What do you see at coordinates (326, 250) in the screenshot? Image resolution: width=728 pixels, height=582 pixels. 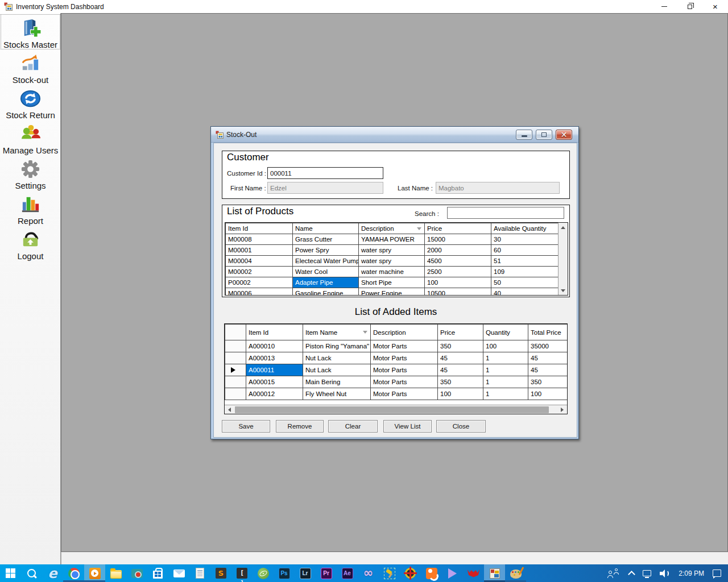 I see `cell: Power Spry` at bounding box center [326, 250].